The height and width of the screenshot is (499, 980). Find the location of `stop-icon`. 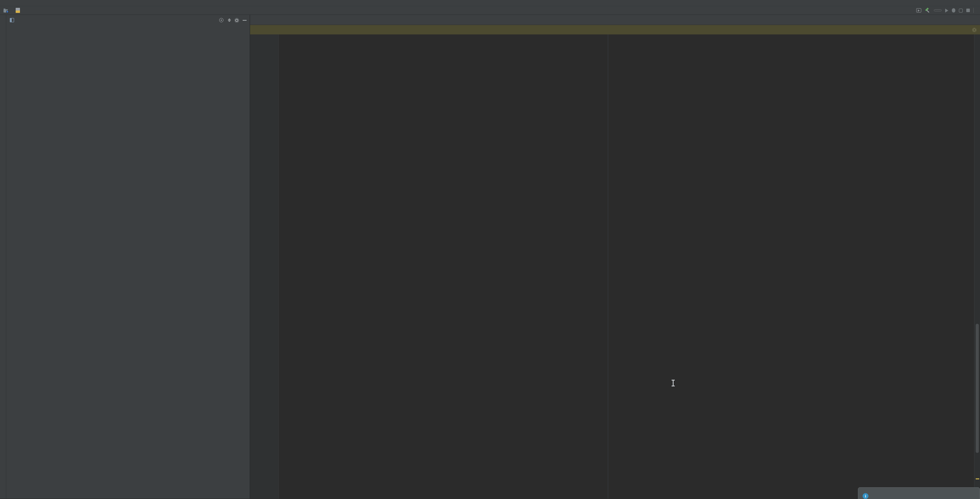

stop-icon is located at coordinates (968, 10).